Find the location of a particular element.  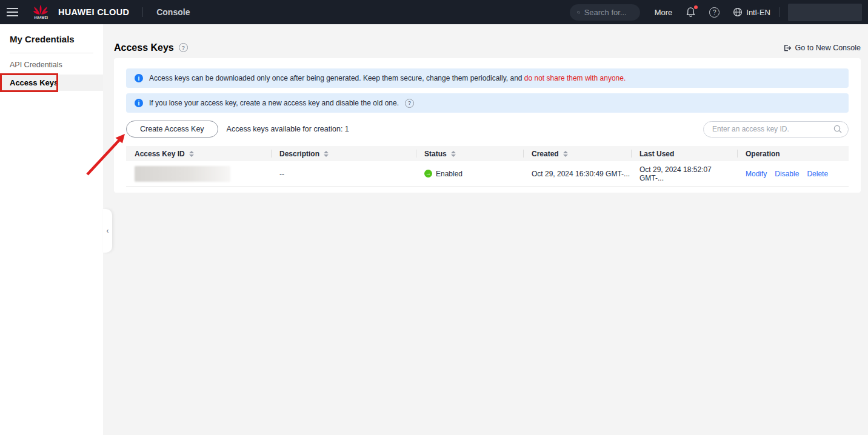

notification-badge-dot is located at coordinates (696, 7).